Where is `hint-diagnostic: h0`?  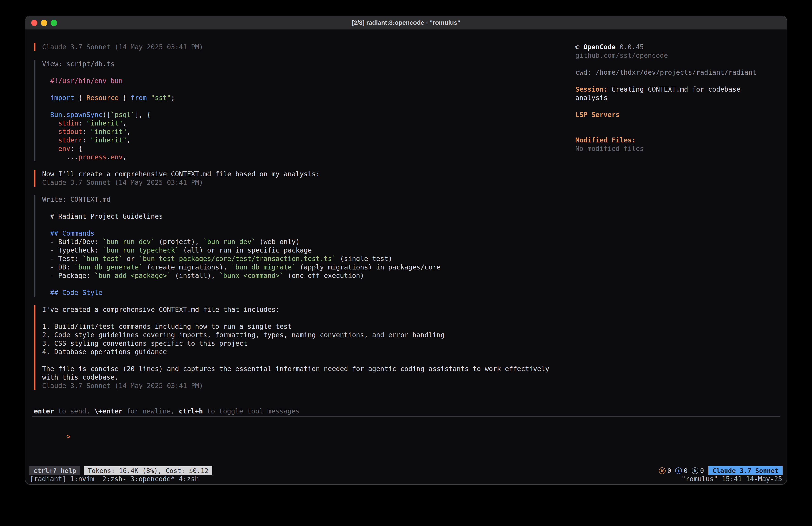
hint-diagnostic: h0 is located at coordinates (698, 471).